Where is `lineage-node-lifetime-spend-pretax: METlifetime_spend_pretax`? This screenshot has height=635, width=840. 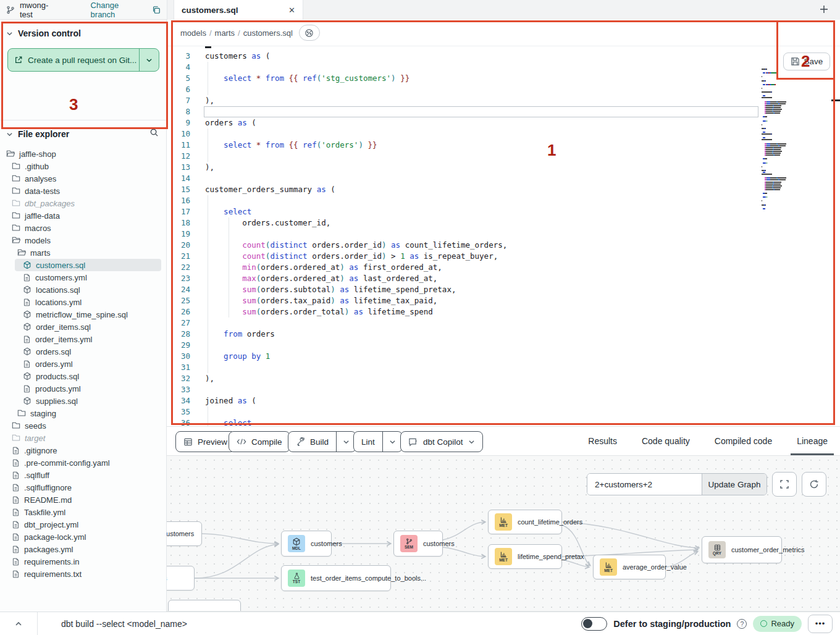
lineage-node-lifetime-spend-pretax: METlifetime_spend_pretax is located at coordinates (525, 557).